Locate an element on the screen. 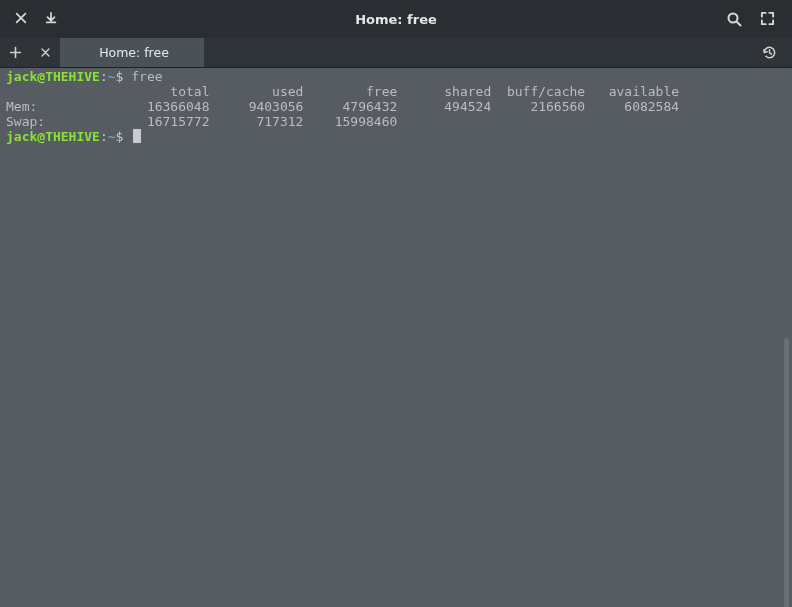 This screenshot has width=792, height=607. window-titlebar: Home: free is located at coordinates (396, 19).